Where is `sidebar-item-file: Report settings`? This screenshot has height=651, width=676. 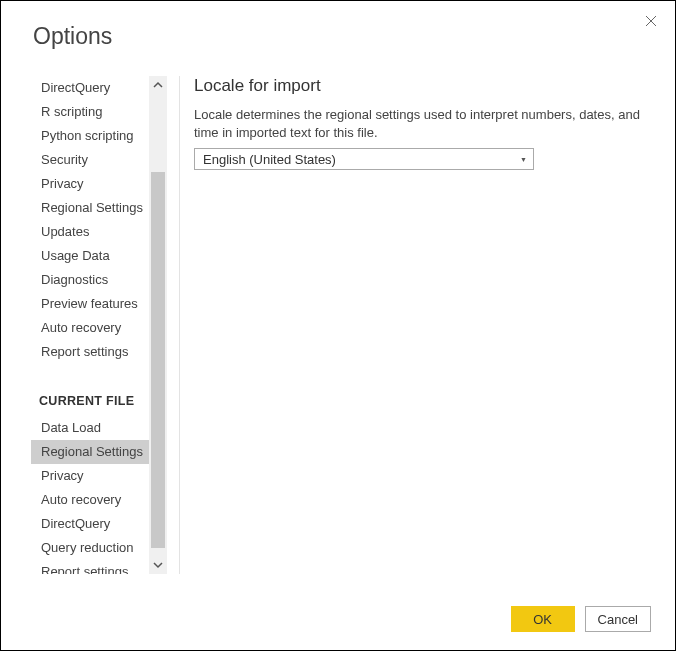 sidebar-item-file: Report settings is located at coordinates (90, 567).